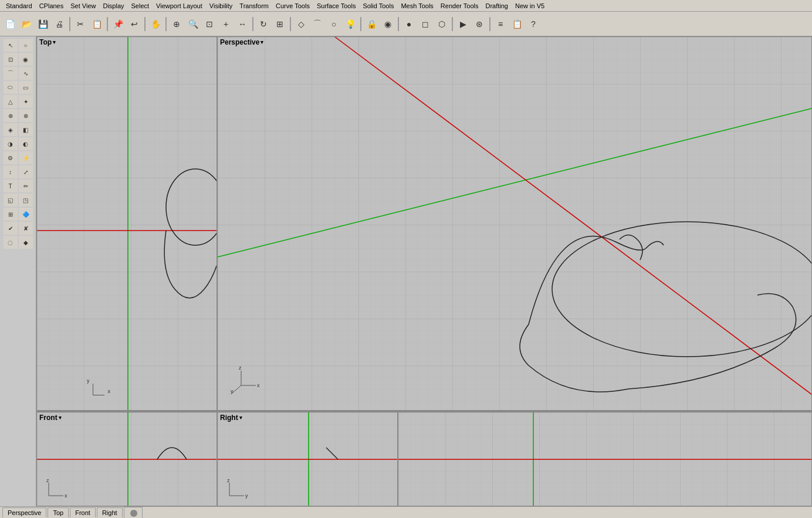  I want to click on left-btn-attractor: 🔷, so click(26, 214).